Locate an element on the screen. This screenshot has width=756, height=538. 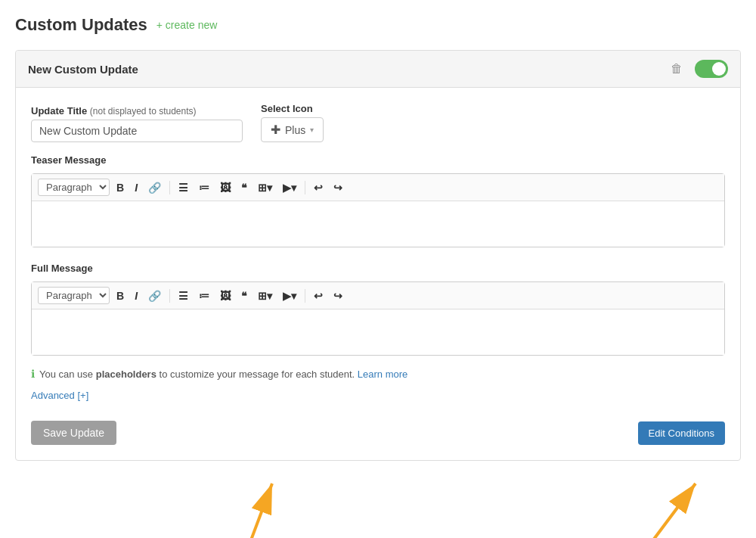
card-header-title: New Custom Update is located at coordinates (83, 70).